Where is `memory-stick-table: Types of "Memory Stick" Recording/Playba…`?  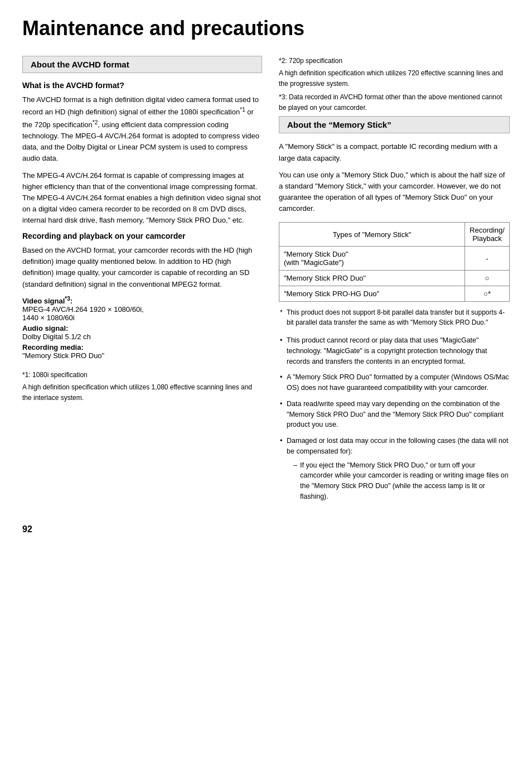
memory-stick-table: Types of "Memory Stick" Recording/Playba… is located at coordinates (394, 262).